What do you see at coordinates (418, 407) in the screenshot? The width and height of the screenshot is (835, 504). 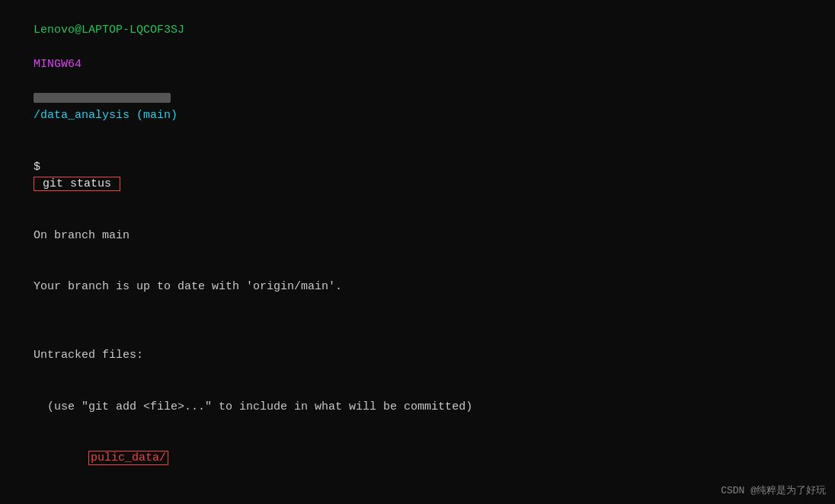 I see `output-use-add: (use "git add <file>..." to include in w…` at bounding box center [418, 407].